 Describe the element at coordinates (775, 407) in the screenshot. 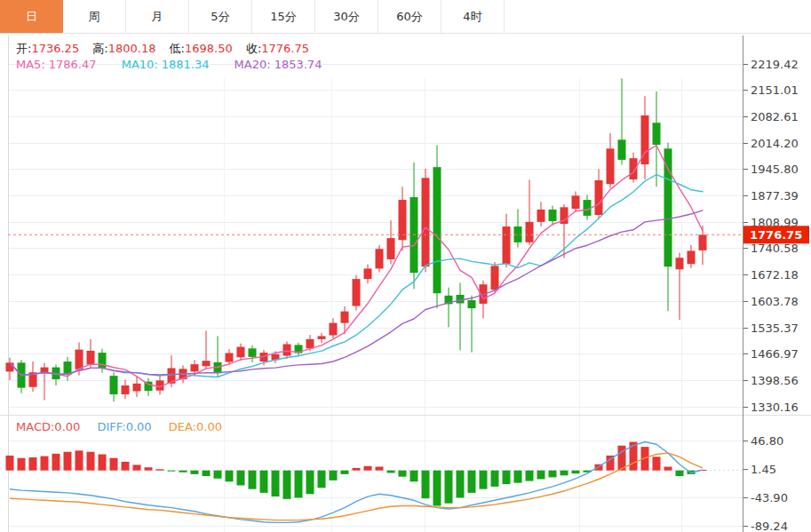

I see `axis-tick-label: 1330.16` at that location.